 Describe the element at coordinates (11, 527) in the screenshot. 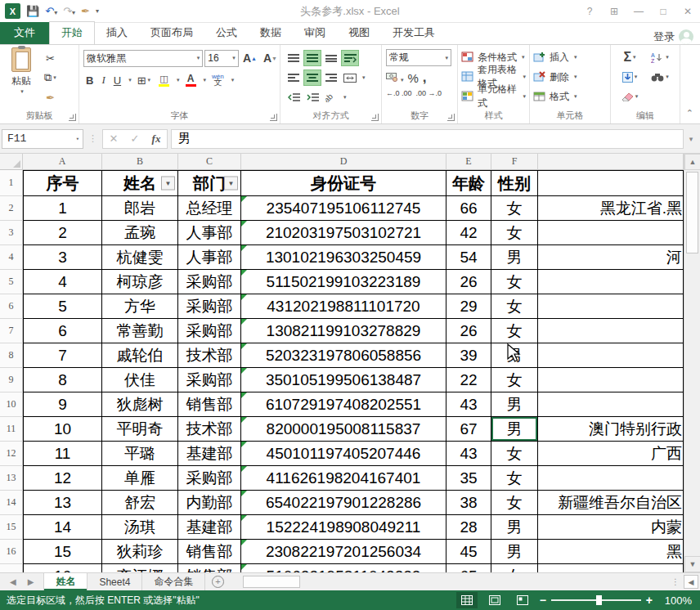

I see `row-header-15: 15` at that location.